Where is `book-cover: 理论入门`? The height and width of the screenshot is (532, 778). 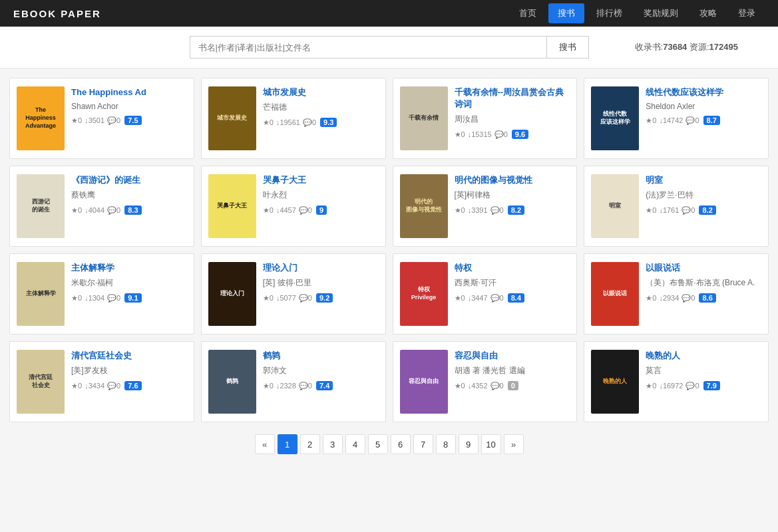 book-cover: 理论入门 is located at coordinates (232, 294).